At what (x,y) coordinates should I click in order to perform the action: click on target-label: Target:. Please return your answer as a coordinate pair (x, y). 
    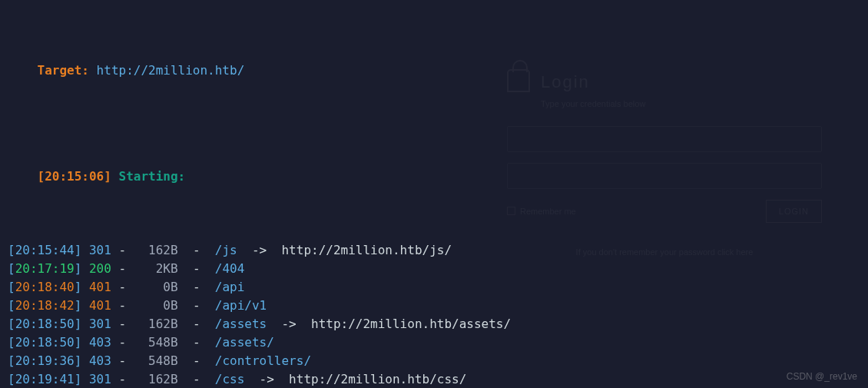
    Looking at the image, I should click on (63, 71).